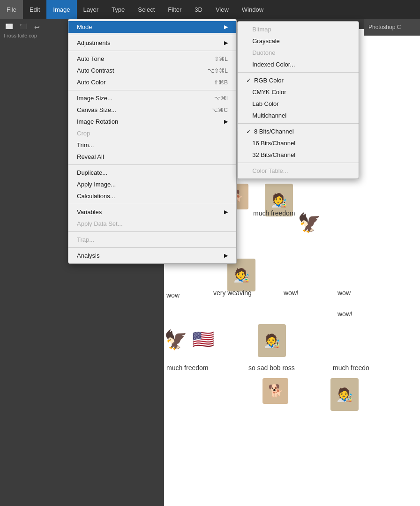  Describe the element at coordinates (152, 156) in the screenshot. I see `menu-item-reveal-all: Reveal All` at that location.